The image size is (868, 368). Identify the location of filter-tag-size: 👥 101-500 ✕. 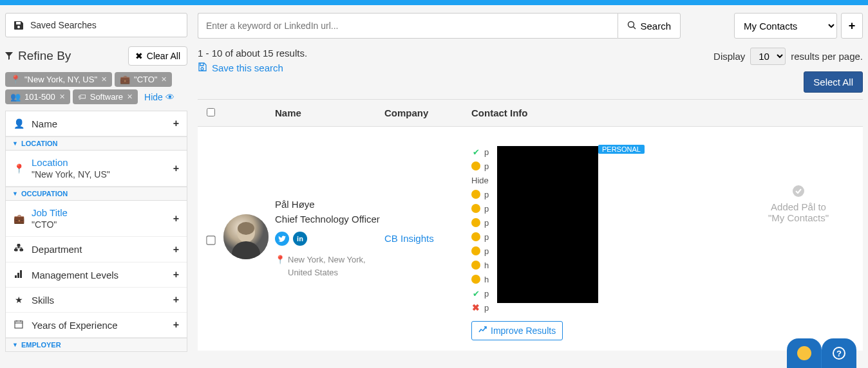
(37, 97).